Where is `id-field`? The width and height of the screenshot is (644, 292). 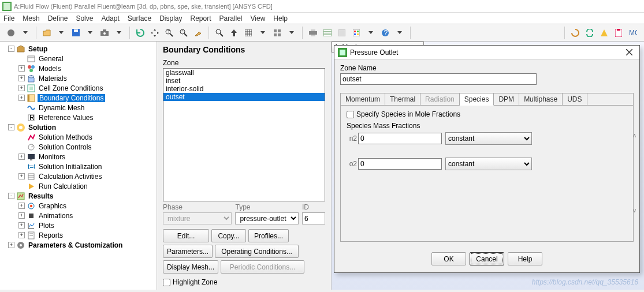 id-field is located at coordinates (314, 218).